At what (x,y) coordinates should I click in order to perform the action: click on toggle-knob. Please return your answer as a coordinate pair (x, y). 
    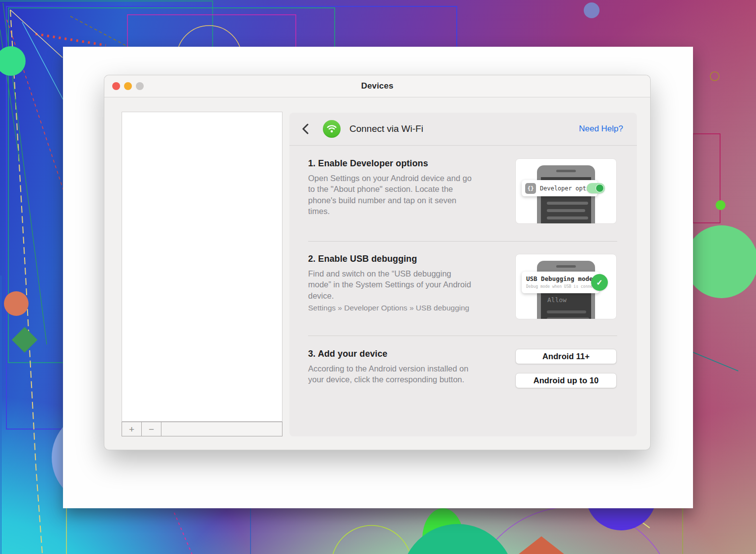
    Looking at the image, I should click on (599, 188).